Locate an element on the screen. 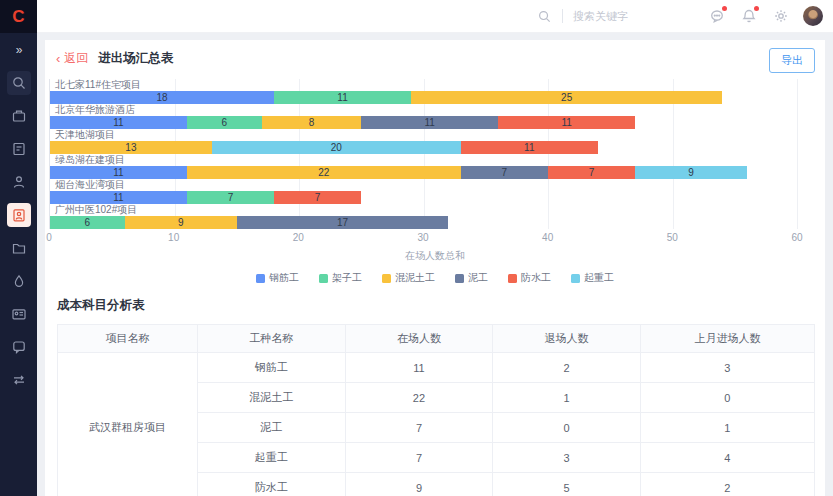 The width and height of the screenshot is (833, 496). on-site-count-cell: 9 is located at coordinates (419, 484).